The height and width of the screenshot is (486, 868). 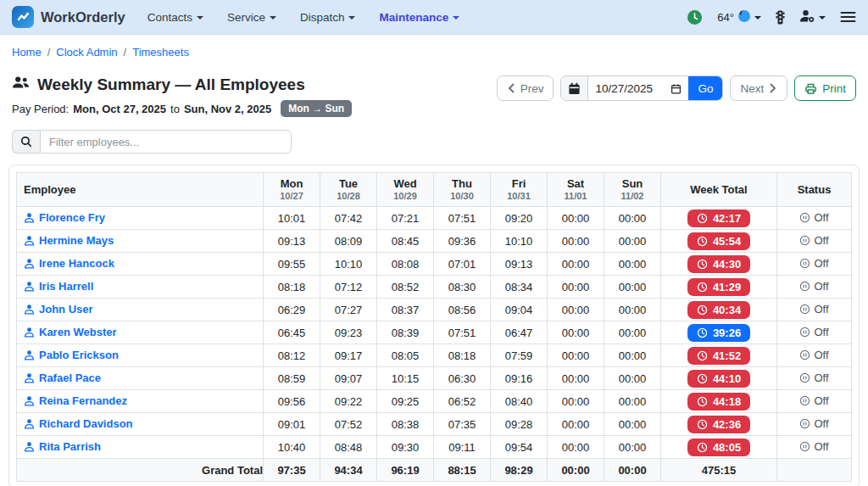 I want to click on employee-link: Florence Fry, so click(x=64, y=217).